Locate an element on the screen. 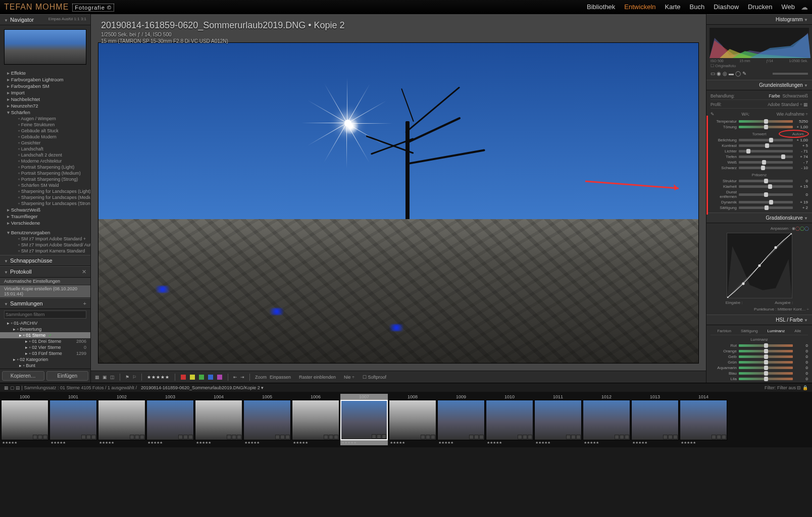  label-green is located at coordinates (201, 377).